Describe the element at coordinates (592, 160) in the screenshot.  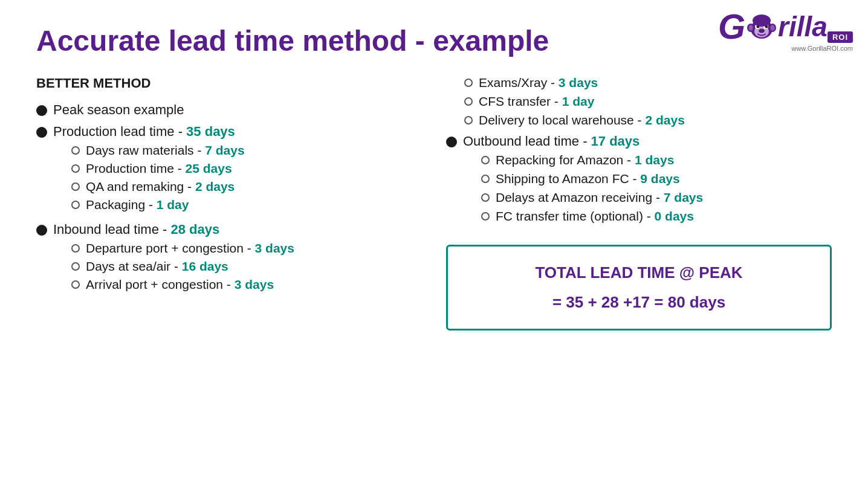
I see `sub-list-item: Repacking for Amazon - 1 days` at that location.